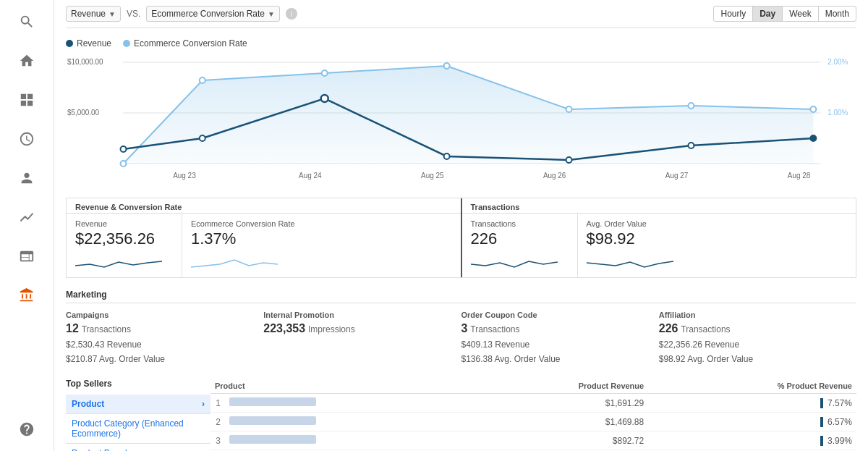  What do you see at coordinates (93, 14) in the screenshot?
I see `metric1-select: Revenue ▼` at bounding box center [93, 14].